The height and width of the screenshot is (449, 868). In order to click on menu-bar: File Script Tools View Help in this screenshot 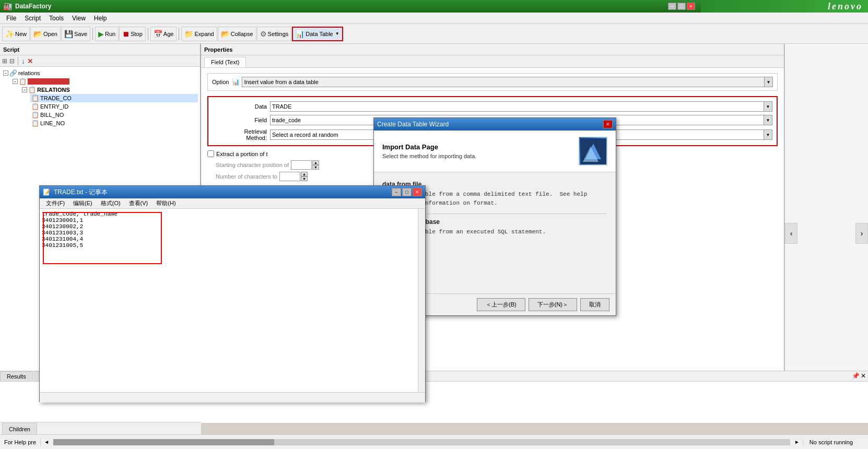, I will do `click(434, 18)`.